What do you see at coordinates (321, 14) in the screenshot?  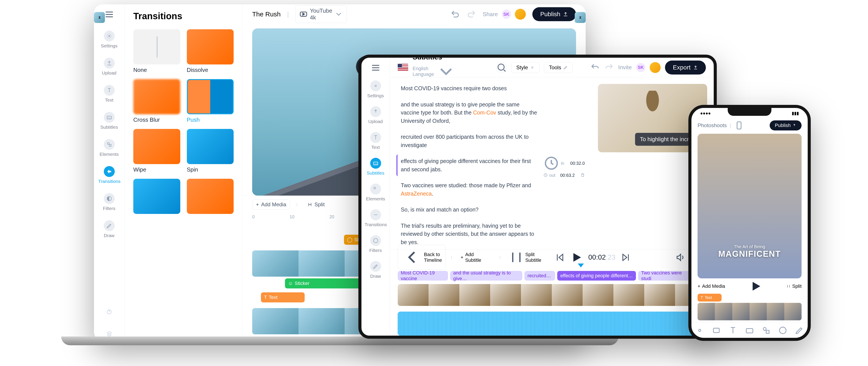 I see `format-selector: YouTube 4k` at bounding box center [321, 14].